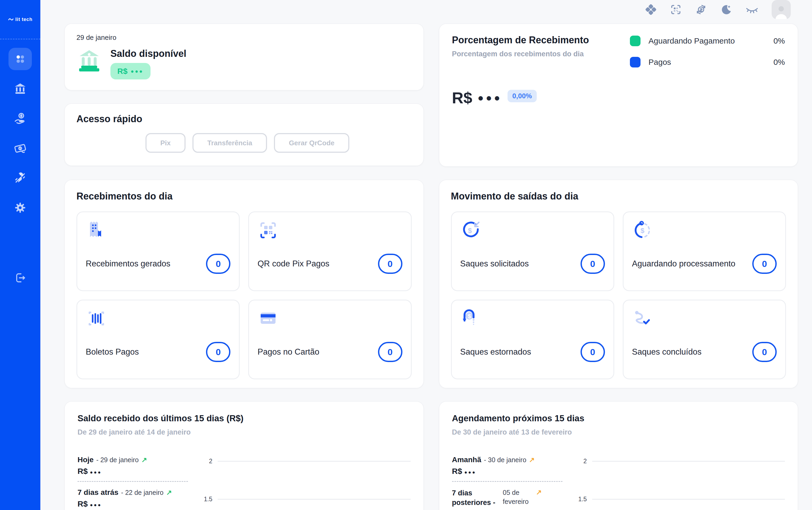 This screenshot has width=812, height=510. What do you see at coordinates (24, 20) in the screenshot?
I see `logo-text: lit tech` at bounding box center [24, 20].